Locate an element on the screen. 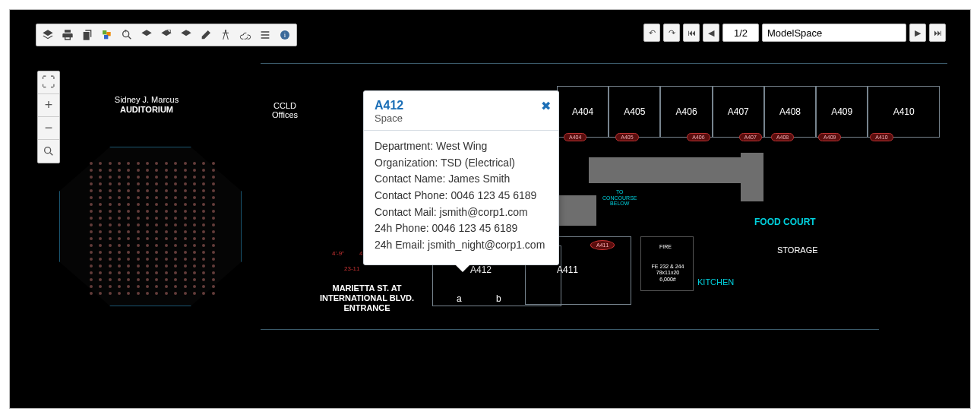  badge-A409: A409 is located at coordinates (830, 137).